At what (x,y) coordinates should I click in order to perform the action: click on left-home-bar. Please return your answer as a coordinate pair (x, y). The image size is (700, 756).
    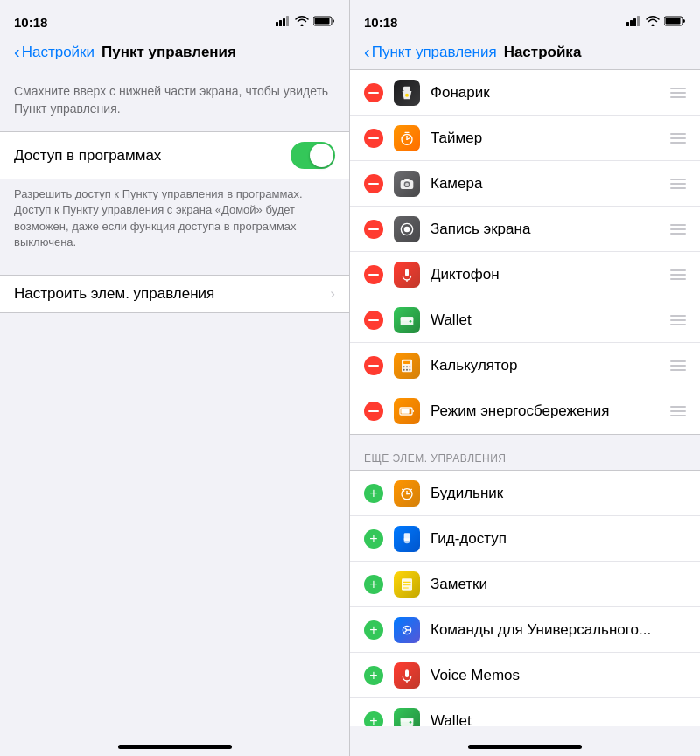
    Looking at the image, I should click on (175, 747).